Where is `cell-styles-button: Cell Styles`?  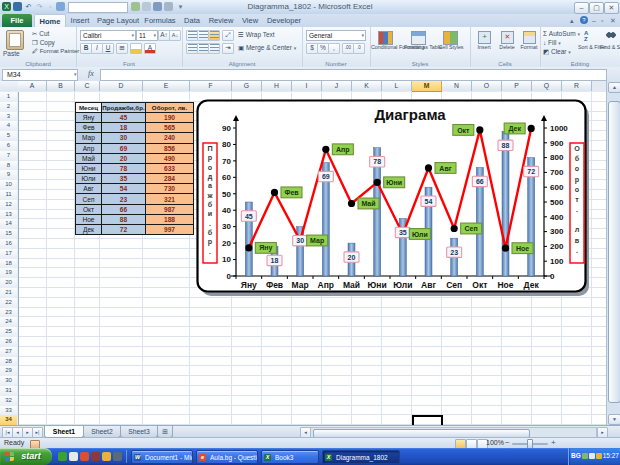
cell-styles-button: Cell Styles is located at coordinates (451, 47).